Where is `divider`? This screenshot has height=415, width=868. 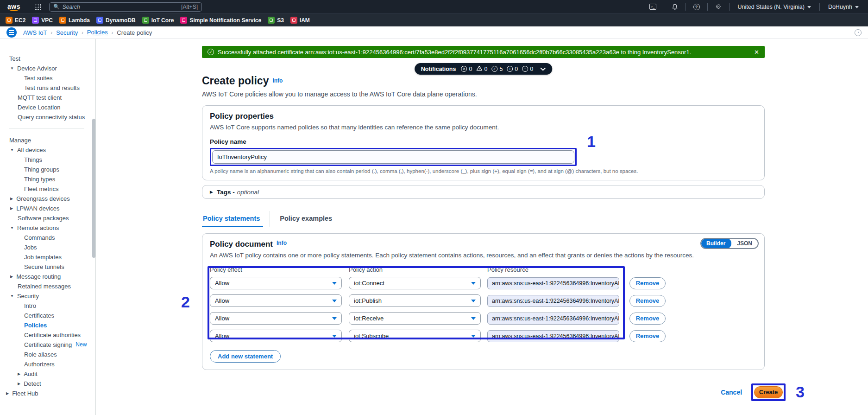 divider is located at coordinates (708, 7).